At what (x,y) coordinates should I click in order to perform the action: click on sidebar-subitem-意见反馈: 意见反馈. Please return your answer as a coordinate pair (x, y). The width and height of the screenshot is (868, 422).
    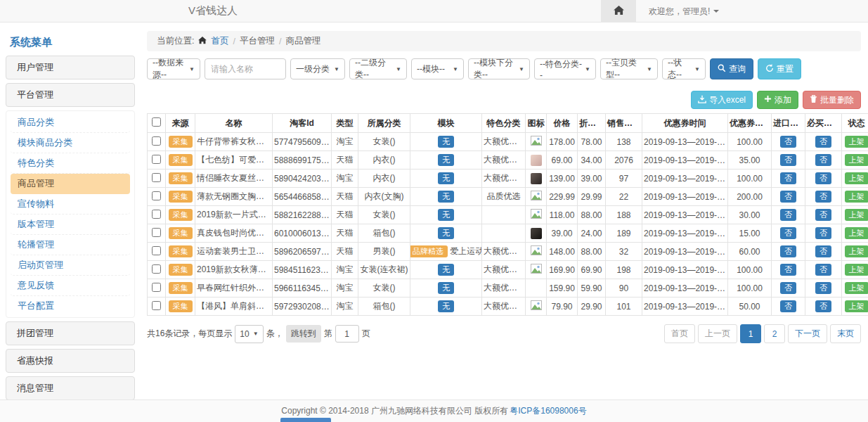
    Looking at the image, I should click on (70, 286).